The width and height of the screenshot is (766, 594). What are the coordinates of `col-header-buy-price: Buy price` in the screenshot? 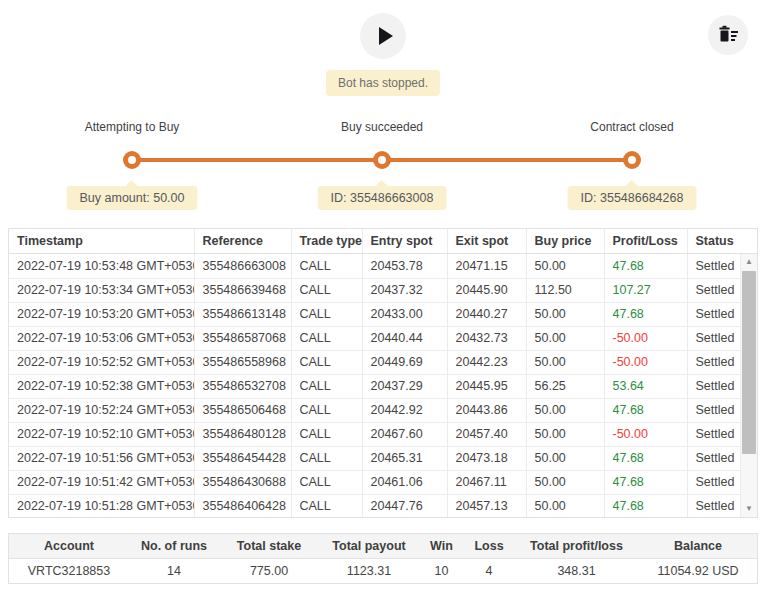 It's located at (565, 241).